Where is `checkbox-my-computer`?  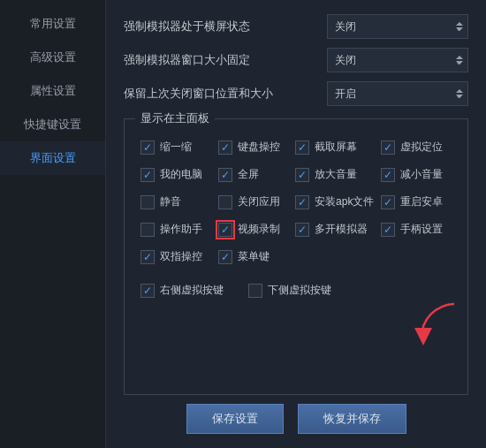
checkbox-my-computer is located at coordinates (148, 175).